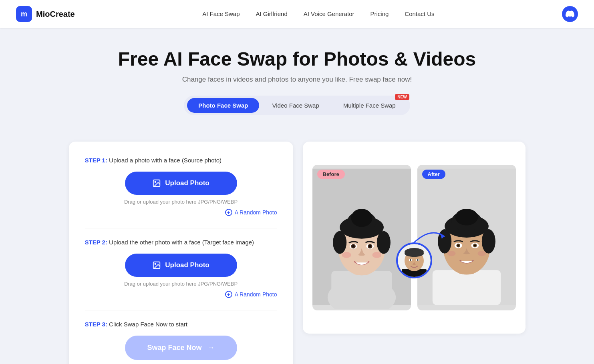 The width and height of the screenshot is (594, 364). What do you see at coordinates (181, 268) in the screenshot?
I see `step2-section: STEP 2: Upload the other photo with a fa…` at bounding box center [181, 268].